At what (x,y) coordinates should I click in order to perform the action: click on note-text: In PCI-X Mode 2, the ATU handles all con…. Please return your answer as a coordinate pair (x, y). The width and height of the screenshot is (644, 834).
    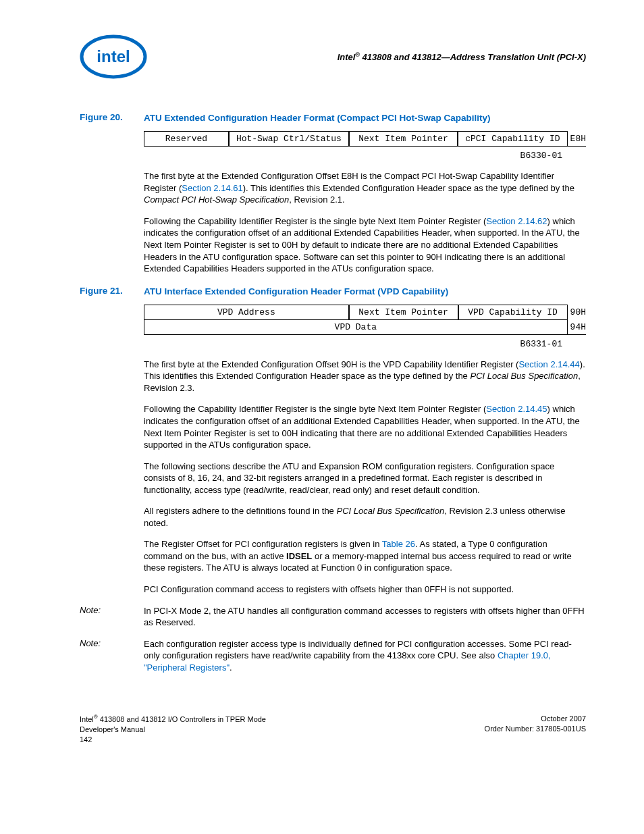
    Looking at the image, I should click on (365, 617).